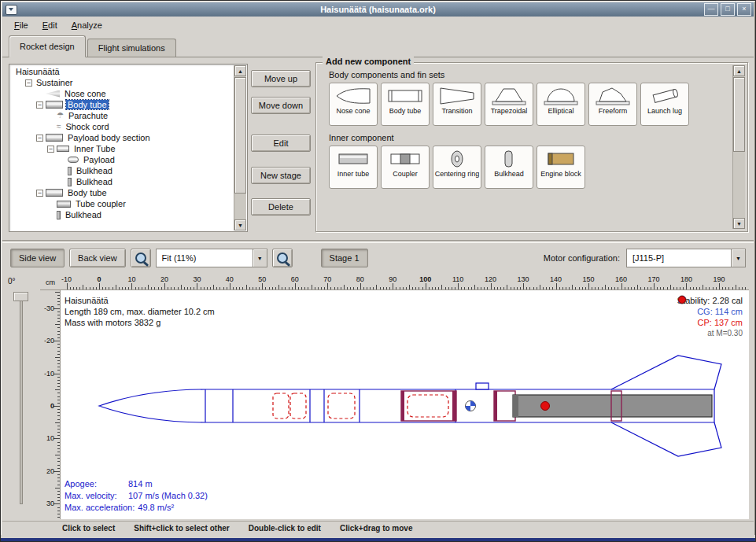 The width and height of the screenshot is (756, 542). Describe the element at coordinates (509, 104) in the screenshot. I see `palette-trapezoidal: Trapezoidal` at that location.